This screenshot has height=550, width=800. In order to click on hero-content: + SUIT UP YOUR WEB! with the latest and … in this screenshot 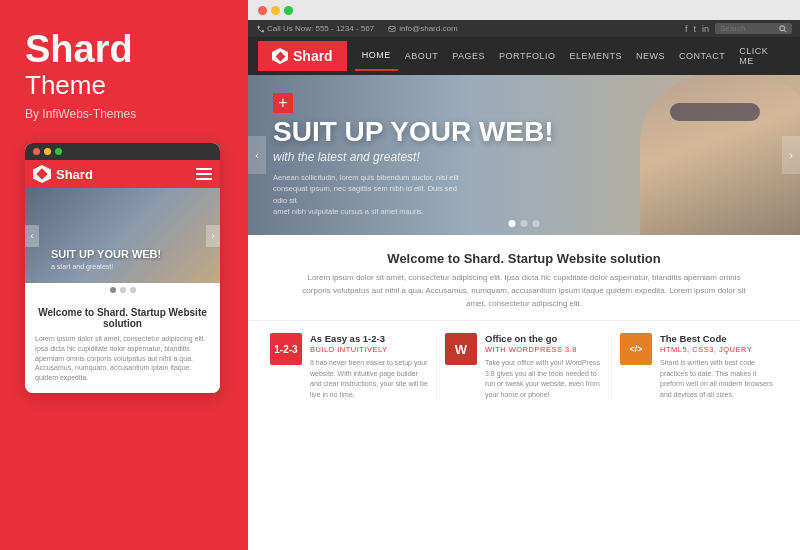, I will do `click(414, 155)`.